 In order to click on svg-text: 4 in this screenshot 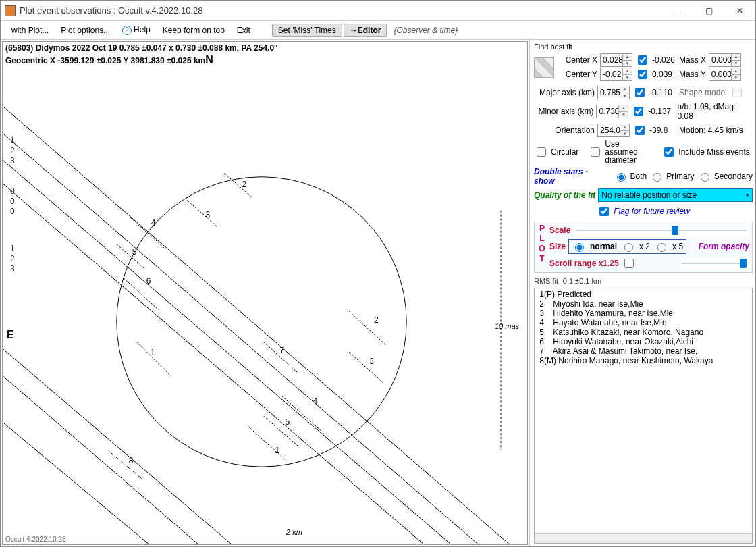, I will do `click(154, 223)`.